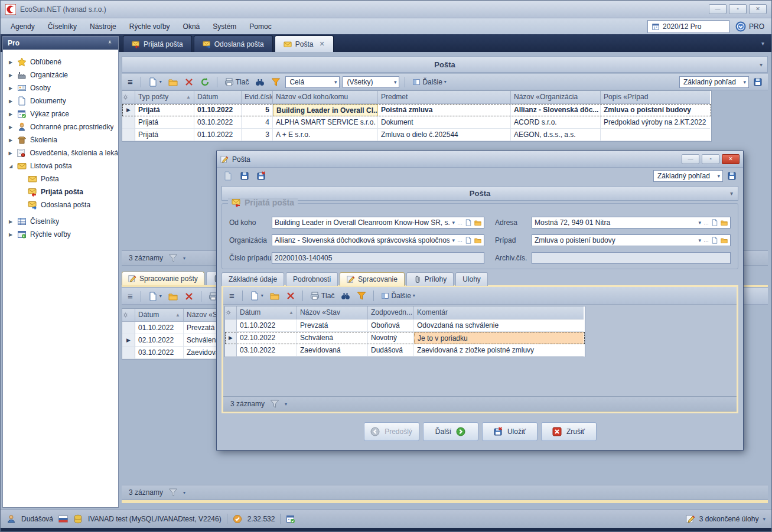  Describe the element at coordinates (430, 279) in the screenshot. I see `tab-prilohy: Prílohy` at that location.